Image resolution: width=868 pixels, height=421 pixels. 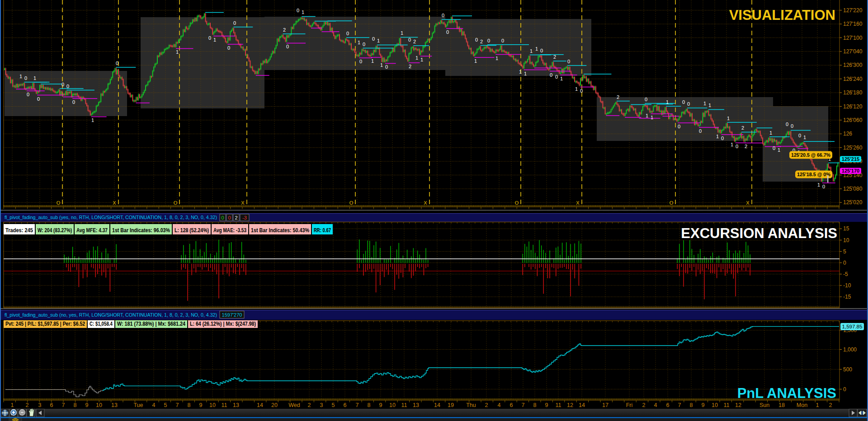 What do you see at coordinates (782, 405) in the screenshot?
I see `svg-text: 18` at bounding box center [782, 405].